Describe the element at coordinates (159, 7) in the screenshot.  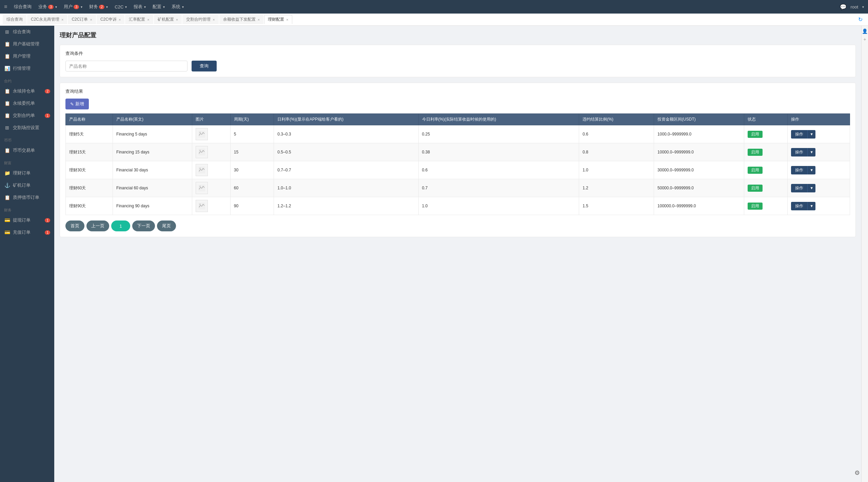
I see `nav-item-config: 配置 ▾` at that location.